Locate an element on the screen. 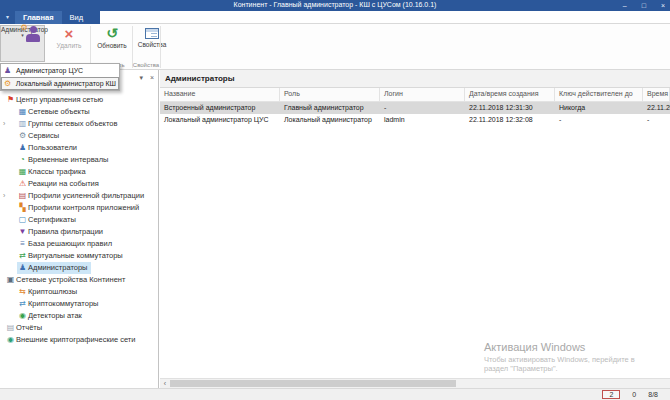 This screenshot has width=670, height=400. delete-x-icon: × is located at coordinates (69, 34).